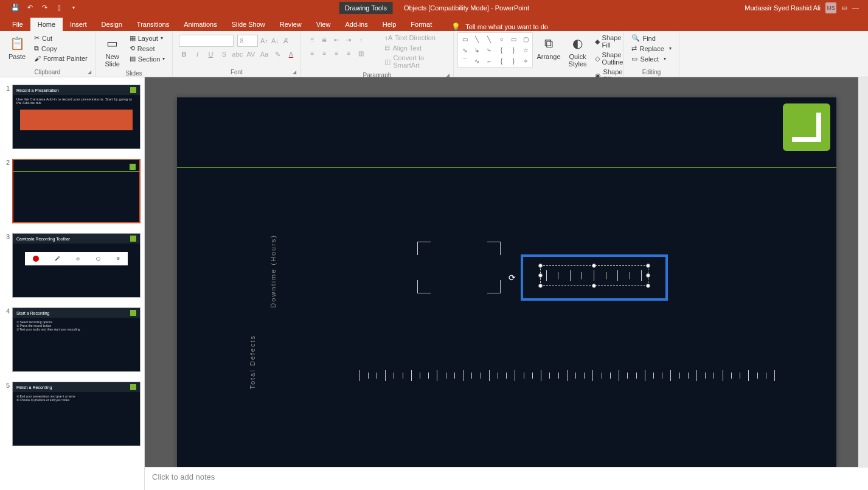 The height and width of the screenshot is (490, 868). What do you see at coordinates (153, 24) in the screenshot?
I see `tab-transitions: Transitions` at bounding box center [153, 24].